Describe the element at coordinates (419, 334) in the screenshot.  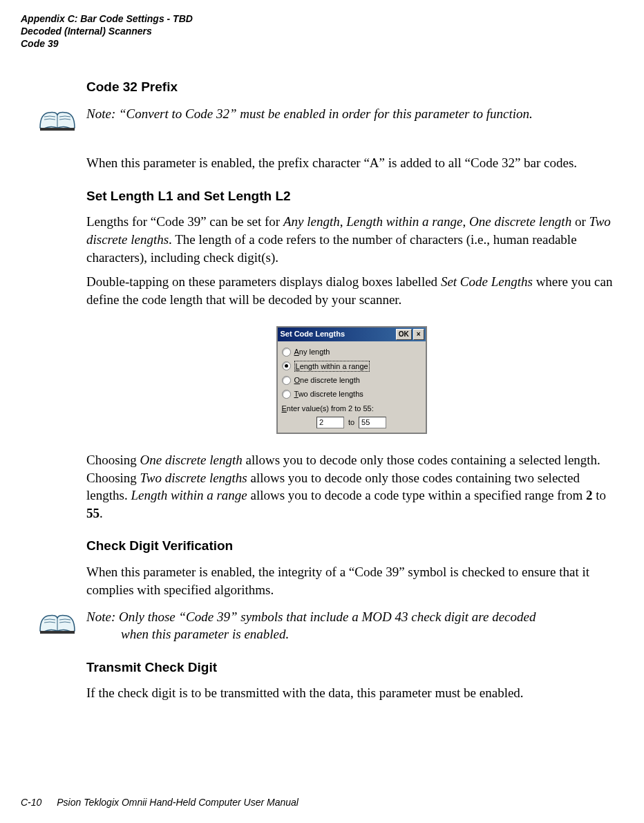
I see `dialog-close-button: ×` at that location.